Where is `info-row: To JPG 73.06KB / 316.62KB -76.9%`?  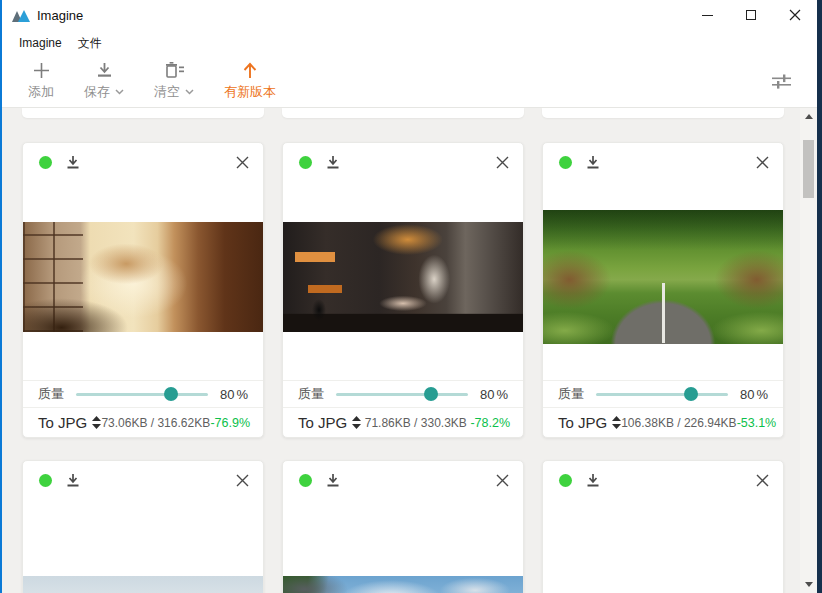 info-row: To JPG 73.06KB / 316.62KB -76.9% is located at coordinates (143, 422).